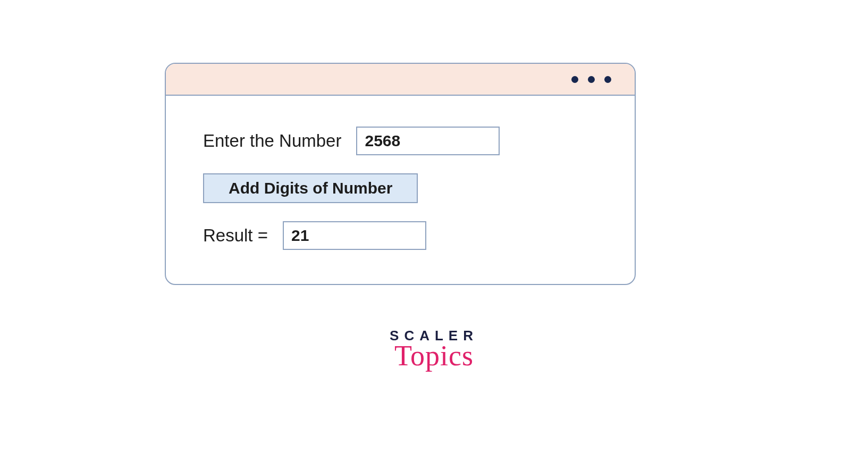  What do you see at coordinates (400, 236) in the screenshot?
I see `result-row: Result = 21` at bounding box center [400, 236].